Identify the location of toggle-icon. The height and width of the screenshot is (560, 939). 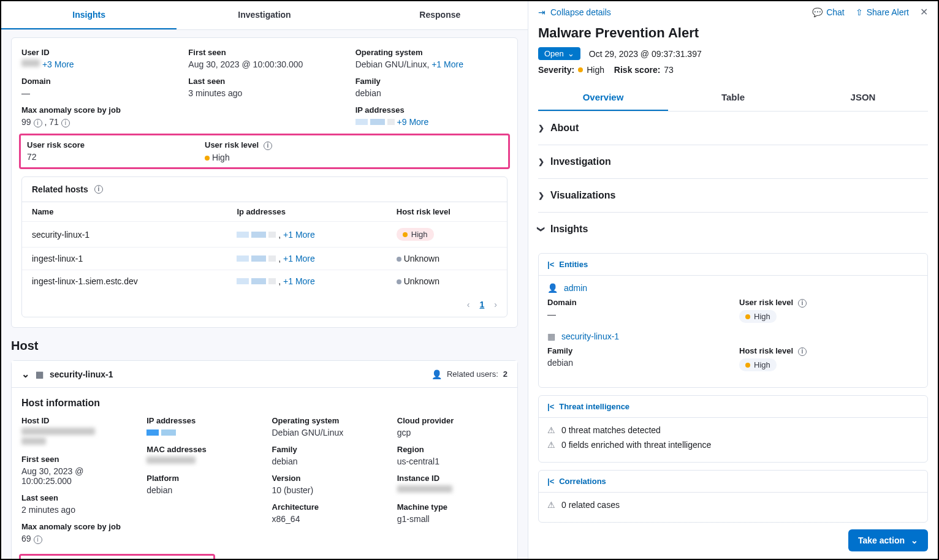
(26, 374).